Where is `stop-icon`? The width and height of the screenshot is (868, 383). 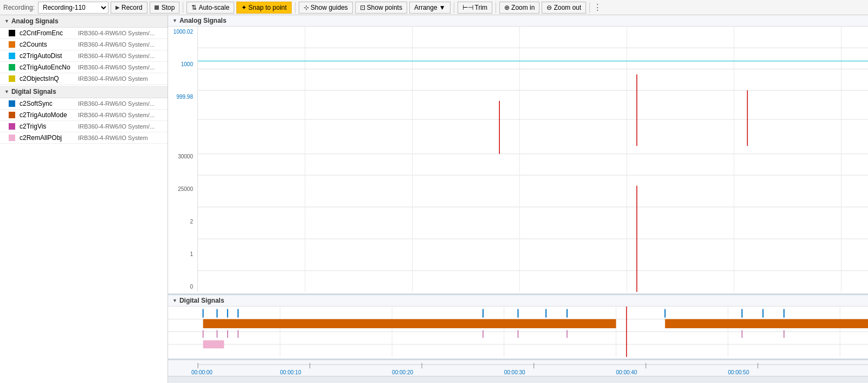
stop-icon is located at coordinates (157, 8).